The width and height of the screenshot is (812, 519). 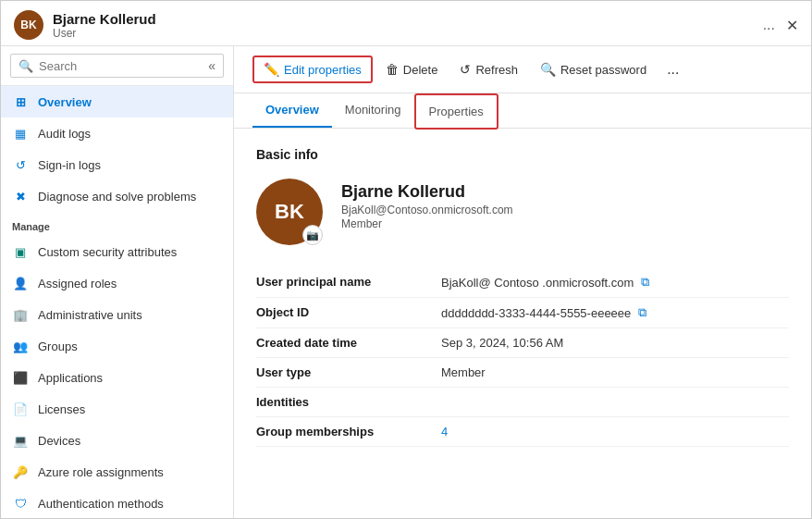 What do you see at coordinates (642, 313) in the screenshot?
I see `objectid-copy-button: ⧉` at bounding box center [642, 313].